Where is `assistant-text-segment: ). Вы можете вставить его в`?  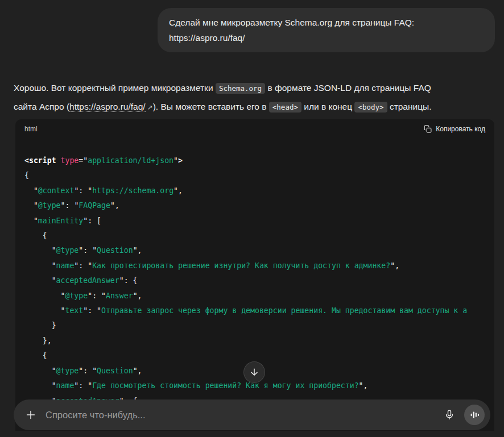 assistant-text-segment: ). Вы можете вставить его в is located at coordinates (211, 107).